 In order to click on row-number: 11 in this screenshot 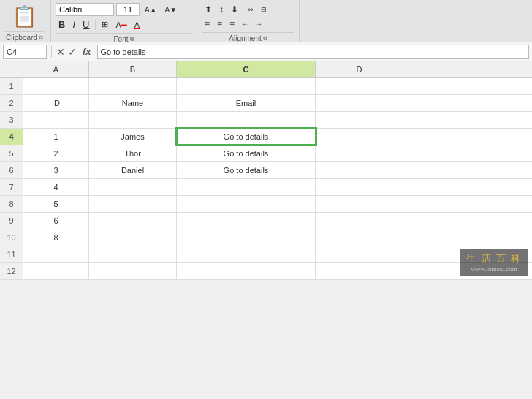, I will do `click(12, 254)`.